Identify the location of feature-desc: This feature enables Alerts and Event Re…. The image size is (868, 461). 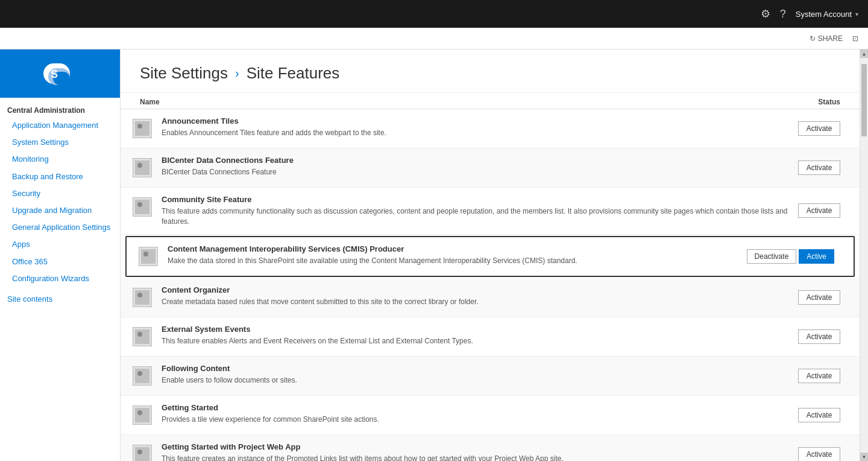
(475, 342).